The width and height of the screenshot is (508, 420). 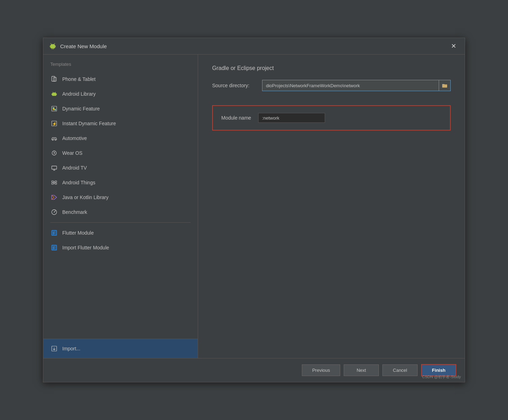 What do you see at coordinates (120, 168) in the screenshot?
I see `sidebar-item-android-tv: Android TV` at bounding box center [120, 168].